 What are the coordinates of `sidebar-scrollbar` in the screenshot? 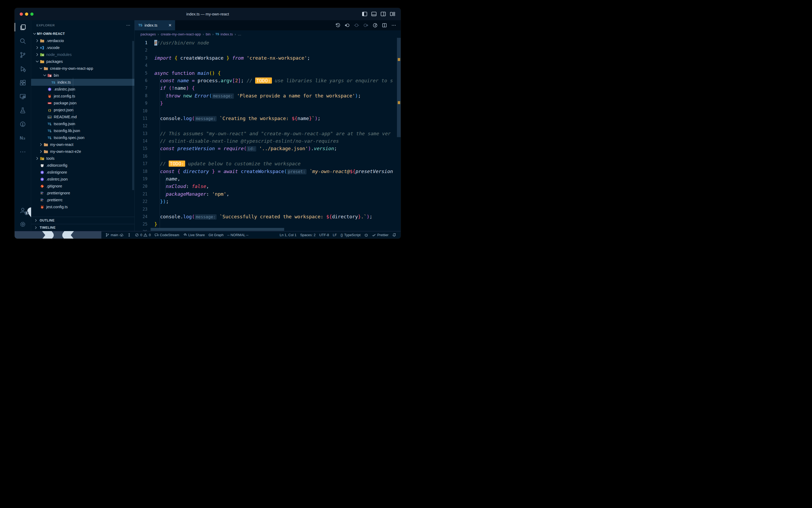 It's located at (133, 116).